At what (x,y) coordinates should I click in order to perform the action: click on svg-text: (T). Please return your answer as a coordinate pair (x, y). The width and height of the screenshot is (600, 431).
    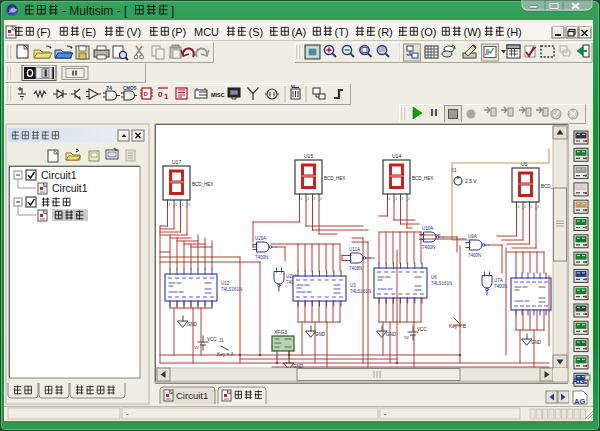
    Looking at the image, I should click on (342, 32).